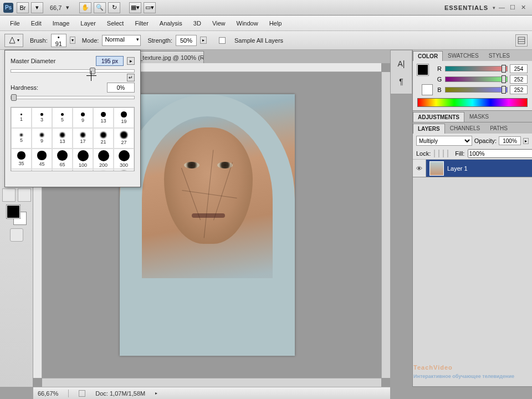 This screenshot has width=532, height=399. Describe the element at coordinates (14, 40) in the screenshot. I see `current-tool-preset: ▾` at that location.